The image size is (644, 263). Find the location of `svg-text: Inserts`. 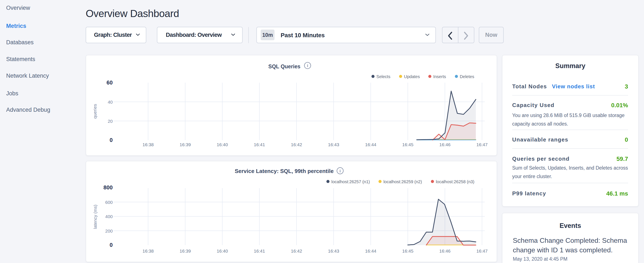

svg-text: Inserts is located at coordinates (440, 77).